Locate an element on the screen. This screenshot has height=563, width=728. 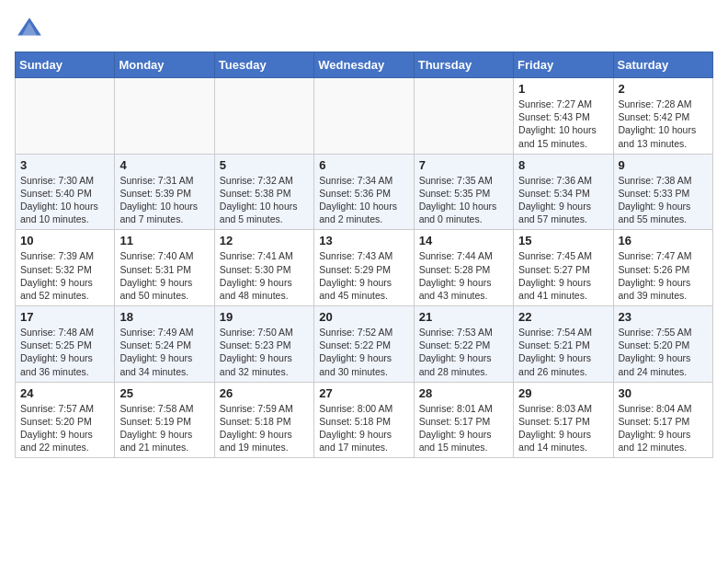
day-info: Sunrise: 7:35 AM Sunset: 5:35 PM Dayligh… is located at coordinates (463, 201).